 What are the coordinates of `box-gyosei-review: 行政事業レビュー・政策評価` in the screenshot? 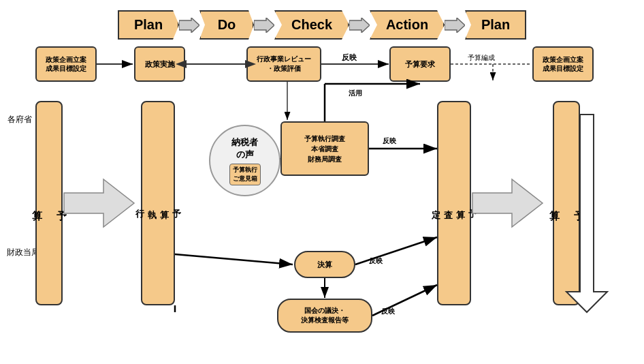 It's located at (284, 64).